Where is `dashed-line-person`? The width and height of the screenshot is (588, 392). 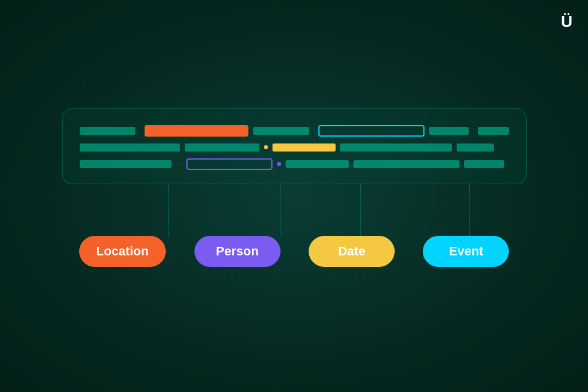
dashed-line-person is located at coordinates (280, 210).